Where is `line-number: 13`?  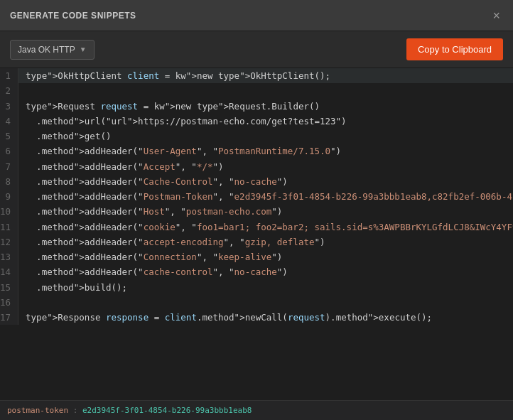
line-number: 13 is located at coordinates (9, 257).